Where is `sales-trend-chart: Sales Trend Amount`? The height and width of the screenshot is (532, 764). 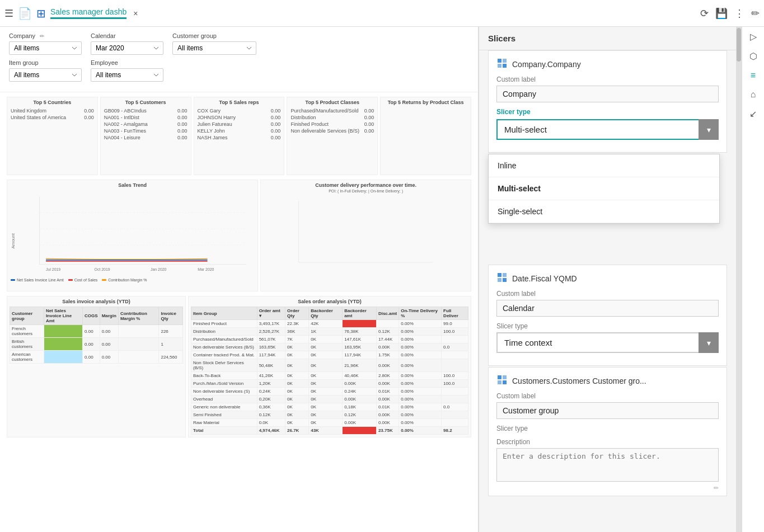
sales-trend-chart: Sales Trend Amount is located at coordinates (132, 236).